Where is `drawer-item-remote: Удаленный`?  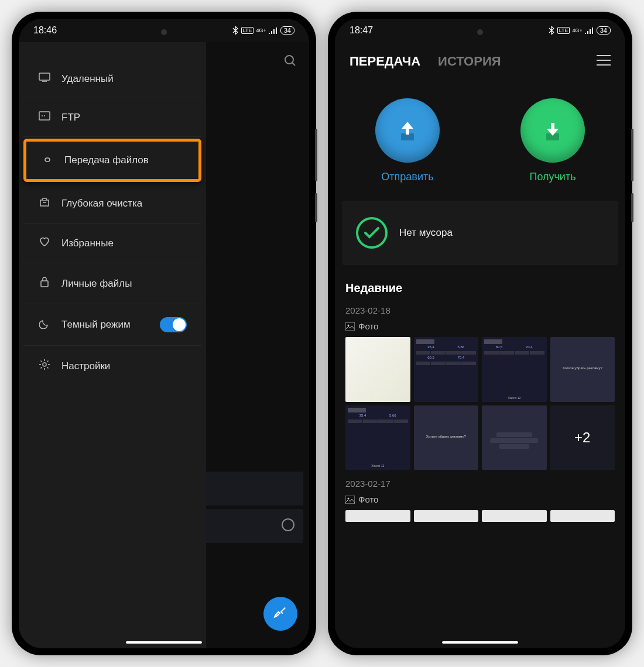 drawer-item-remote: Удаленный is located at coordinates (112, 79).